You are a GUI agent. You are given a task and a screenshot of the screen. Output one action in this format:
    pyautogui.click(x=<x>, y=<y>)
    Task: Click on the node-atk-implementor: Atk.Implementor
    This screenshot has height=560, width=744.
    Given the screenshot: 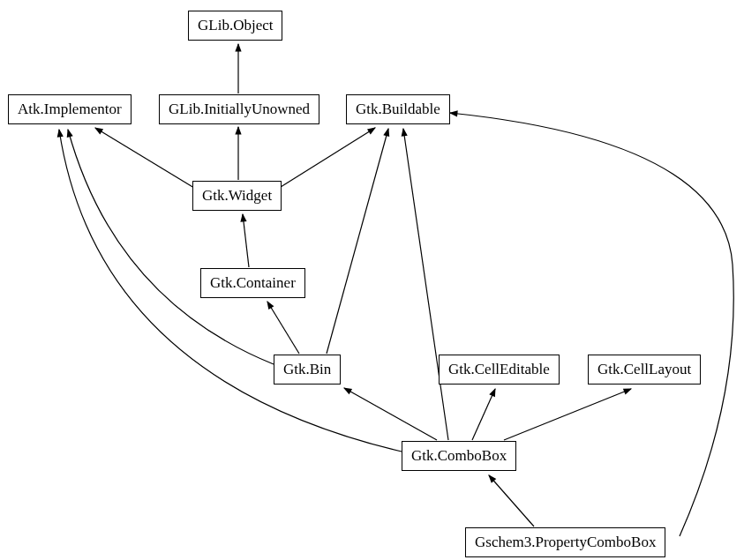 What is the action you would take?
    pyautogui.click(x=70, y=109)
    